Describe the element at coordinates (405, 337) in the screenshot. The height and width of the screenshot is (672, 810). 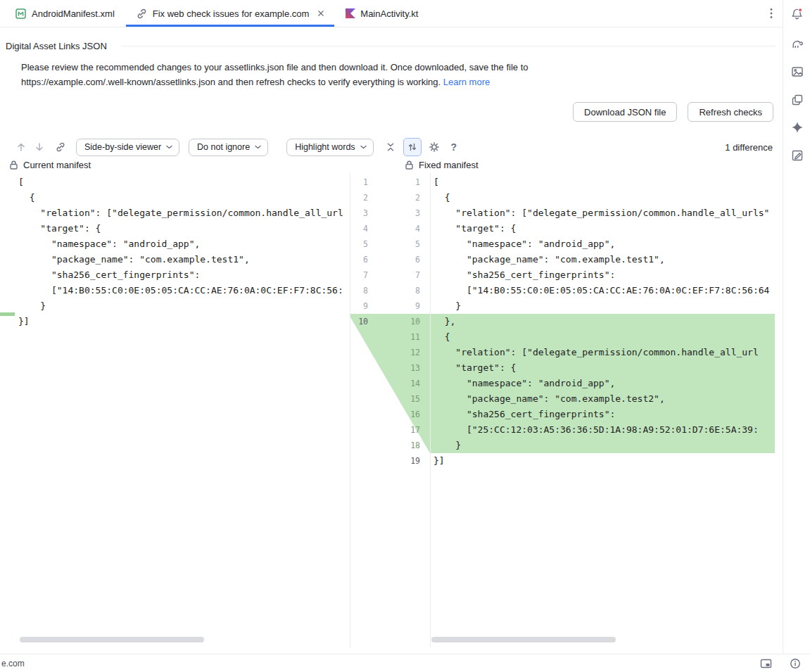
I see `line-number: 11` at that location.